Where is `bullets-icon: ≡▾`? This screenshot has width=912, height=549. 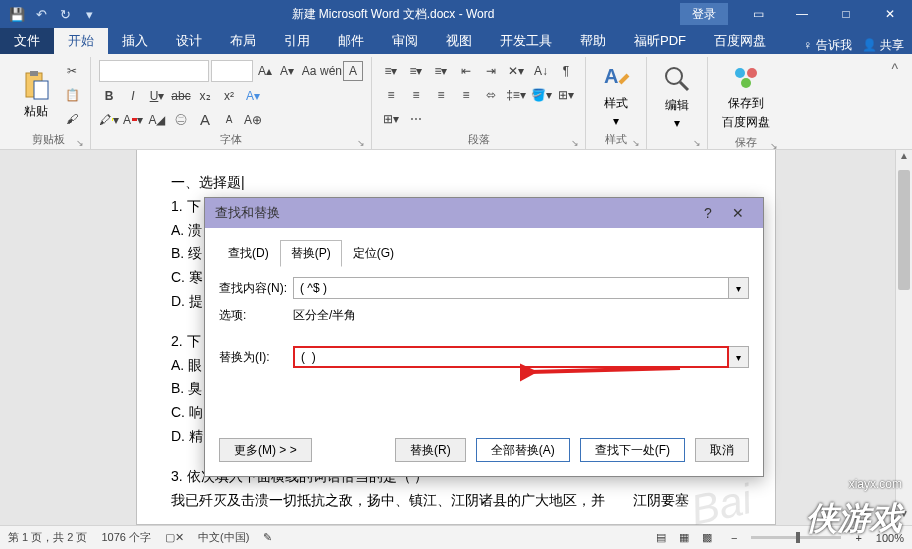 bullets-icon: ≡▾ is located at coordinates (391, 71).